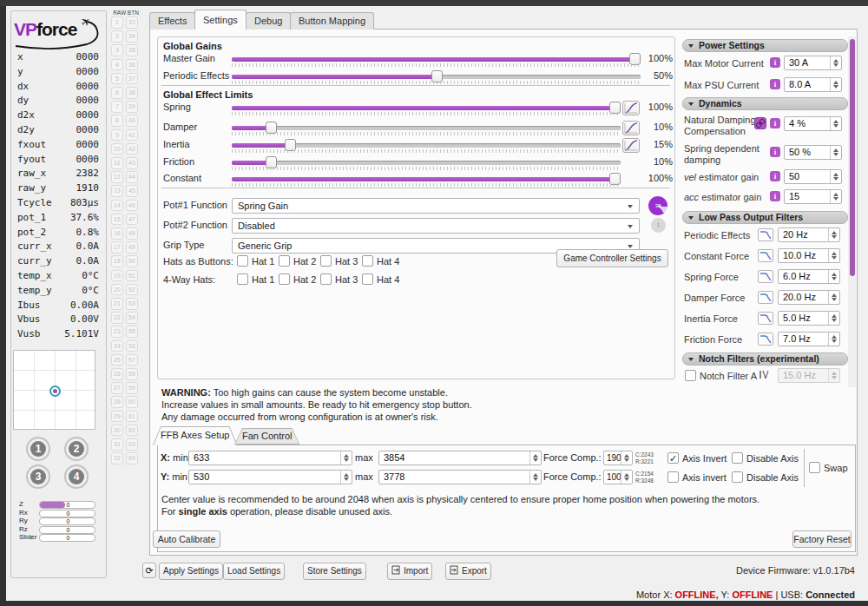 The width and height of the screenshot is (868, 606). Describe the element at coordinates (436, 59) in the screenshot. I see `slider-track-master-gain` at that location.